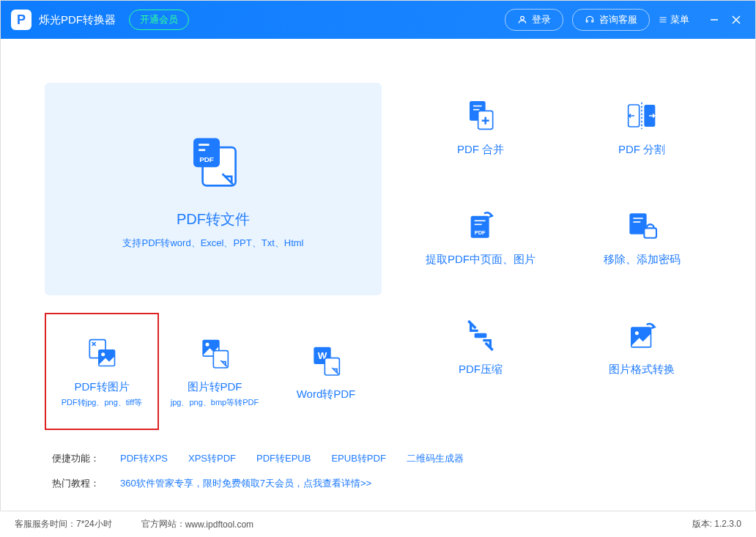 This screenshot has width=756, height=537. What do you see at coordinates (642, 369) in the screenshot?
I see `tool-title: 图片格式转换` at bounding box center [642, 369].